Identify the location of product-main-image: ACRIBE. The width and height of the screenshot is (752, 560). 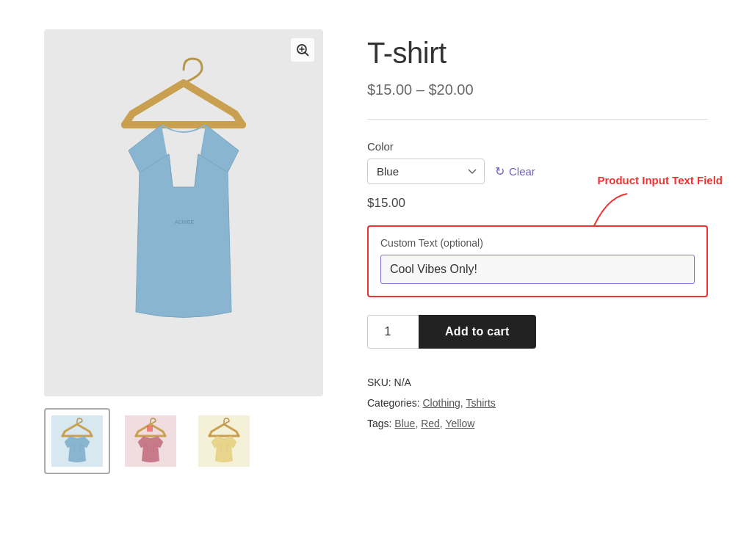
(184, 213).